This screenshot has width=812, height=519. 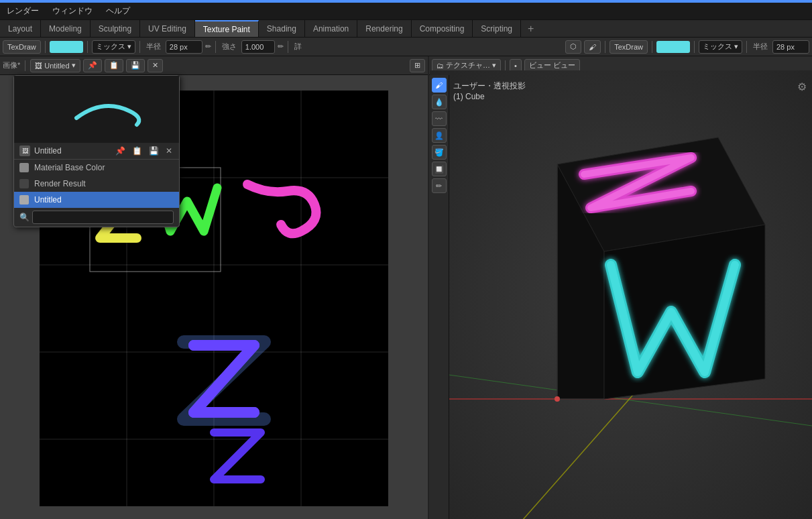 I want to click on menu-help: ヘルプ, so click(x=118, y=11).